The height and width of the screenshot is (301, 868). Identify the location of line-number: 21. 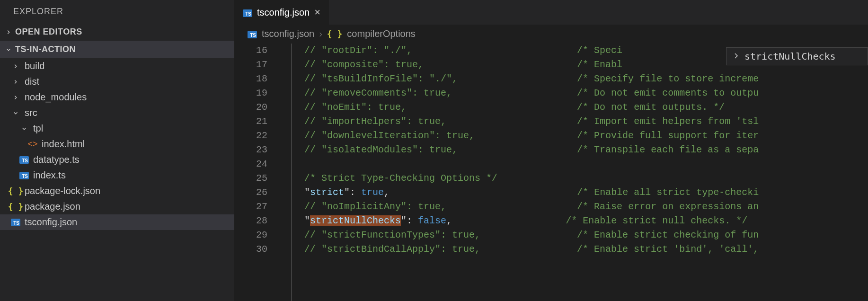
(251, 122).